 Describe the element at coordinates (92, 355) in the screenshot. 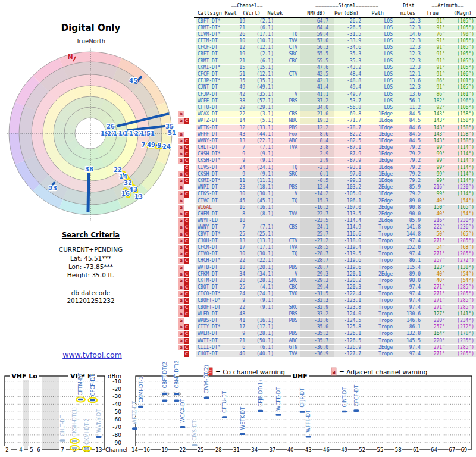

I see `tvfool-link: www.tvfool.com` at that location.